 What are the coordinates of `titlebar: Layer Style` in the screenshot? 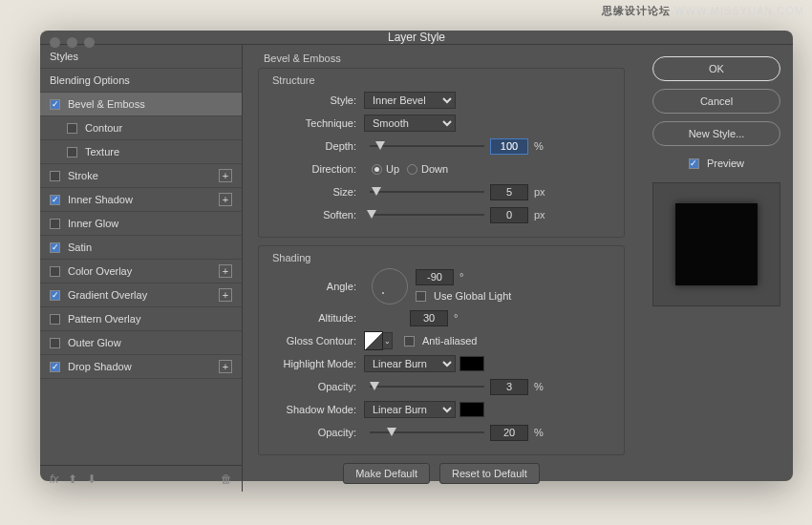 It's located at (417, 38).